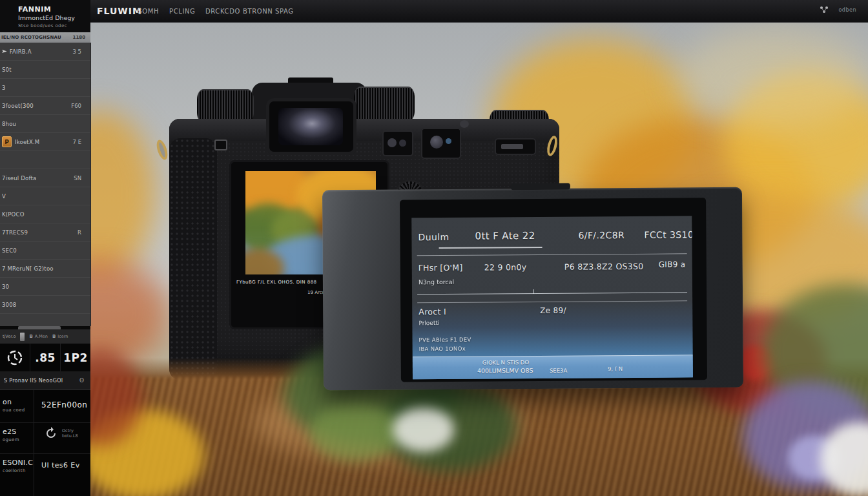 Image resolution: width=868 pixels, height=496 pixels. Describe the element at coordinates (182, 12) in the screenshot. I see `menu-item-2: PCLING` at that location.